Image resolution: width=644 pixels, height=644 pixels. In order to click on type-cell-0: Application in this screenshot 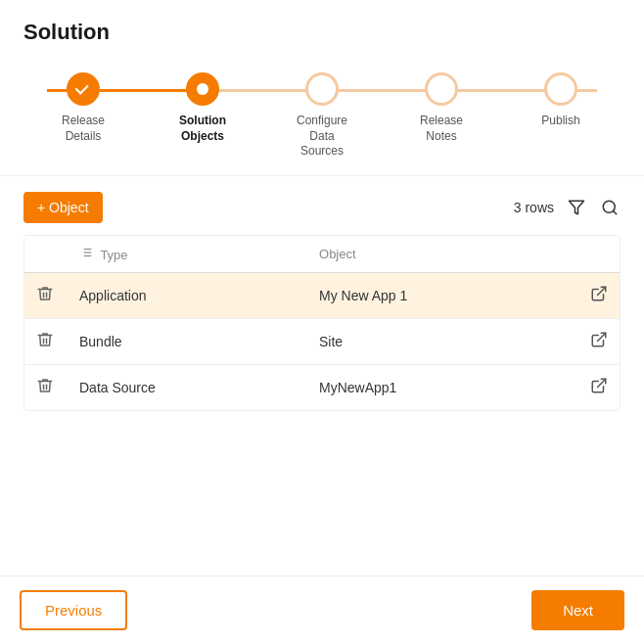, I will do `click(188, 296)`.